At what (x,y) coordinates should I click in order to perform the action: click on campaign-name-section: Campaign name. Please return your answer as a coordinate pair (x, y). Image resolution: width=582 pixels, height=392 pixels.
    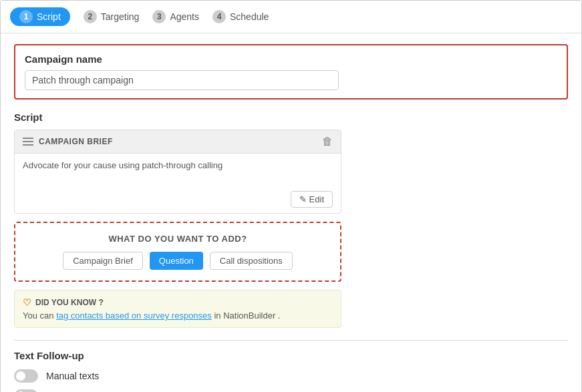
    Looking at the image, I should click on (291, 72).